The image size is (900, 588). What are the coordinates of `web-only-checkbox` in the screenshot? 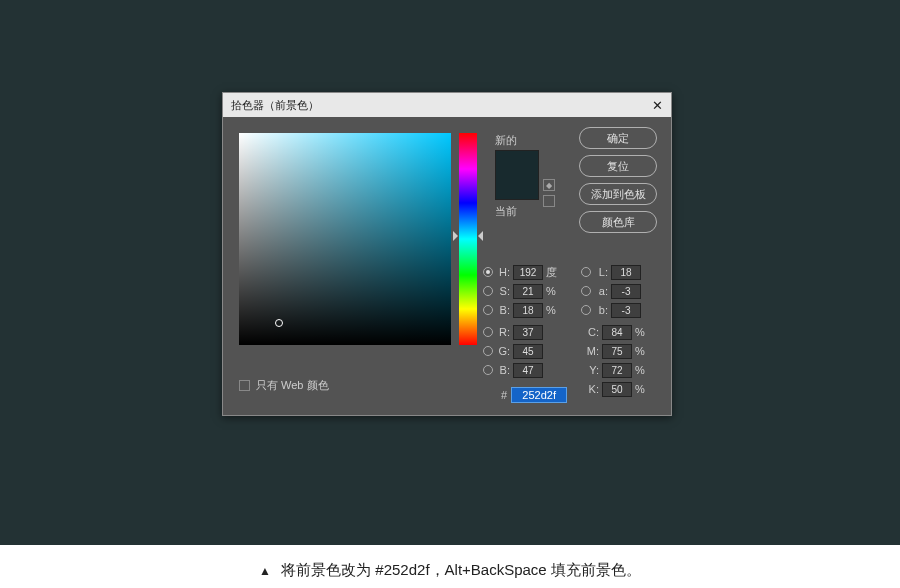 It's located at (244, 386).